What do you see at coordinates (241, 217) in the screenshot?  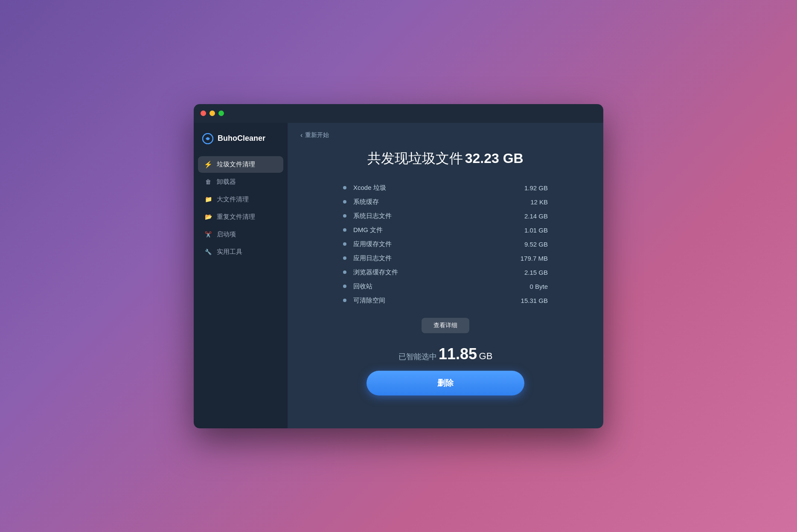 I see `sidebar-item-duplicate: 📂 重复文件清理` at bounding box center [241, 217].